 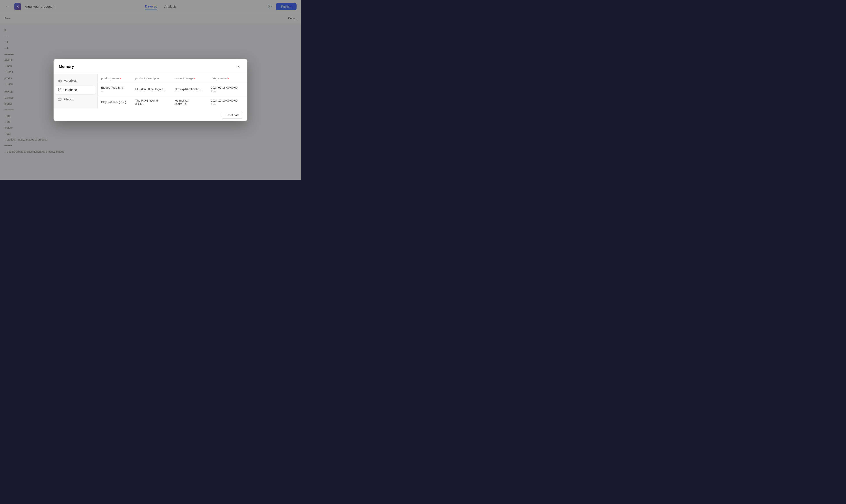 What do you see at coordinates (173, 91) in the screenshot?
I see `modal-table-area: product_name• product_description produc…` at bounding box center [173, 91].